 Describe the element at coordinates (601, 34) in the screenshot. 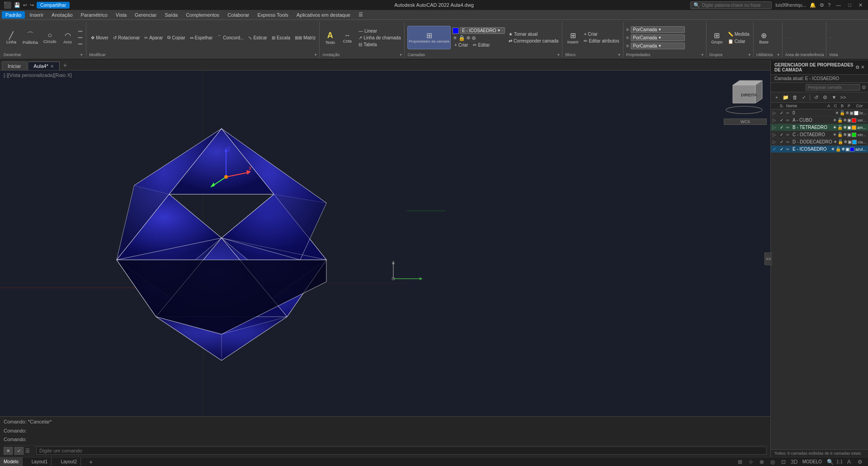

I see `criar-bloco-btn: + Criar` at that location.